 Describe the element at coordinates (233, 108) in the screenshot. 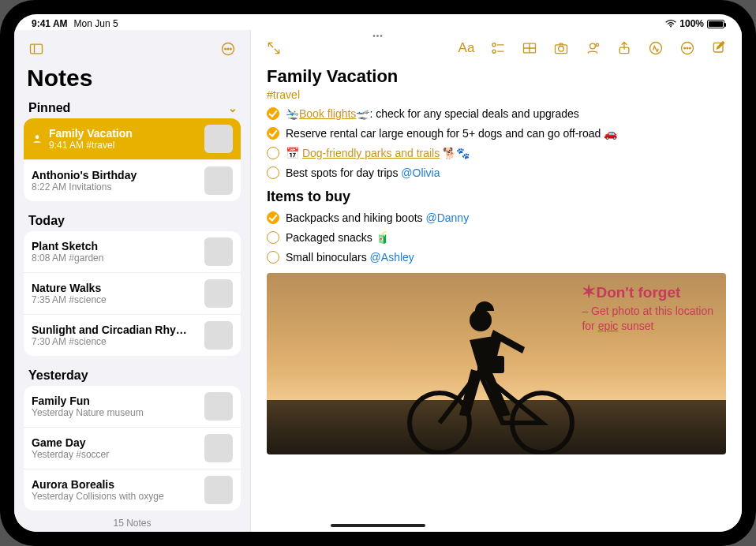

I see `chevron-down-icon: ⌄` at that location.